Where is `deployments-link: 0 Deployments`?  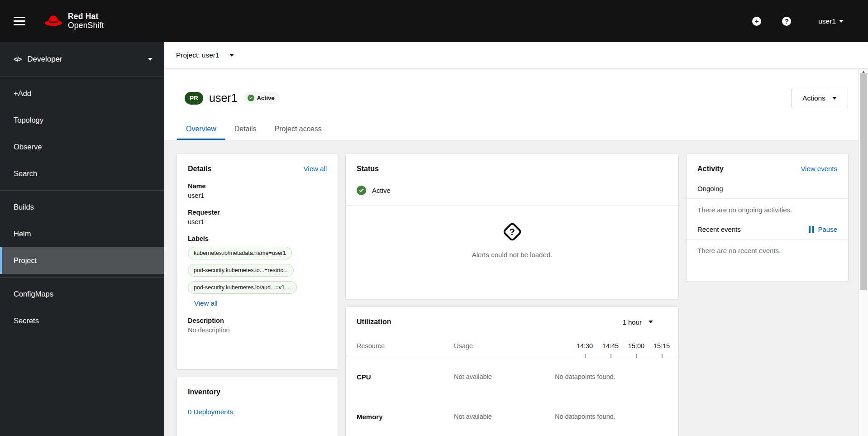
deployments-link: 0 Deployments is located at coordinates (210, 412).